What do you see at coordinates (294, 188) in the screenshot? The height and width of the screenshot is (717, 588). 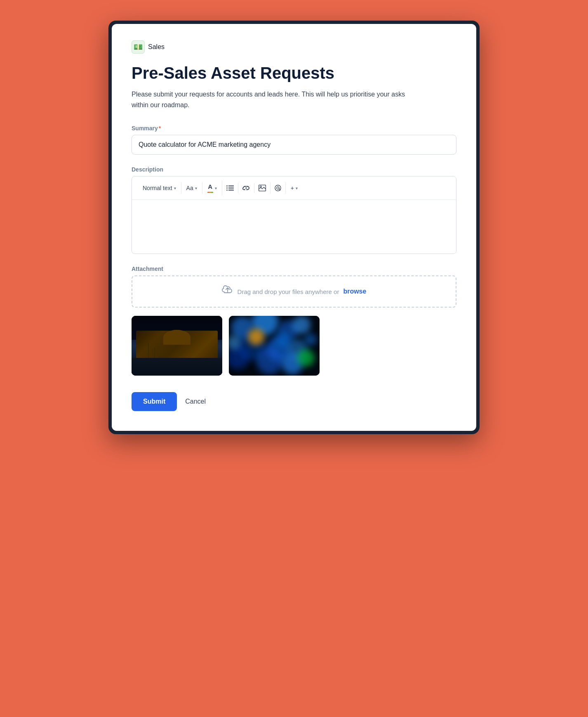 I see `more-options-dropdown: + ▾` at bounding box center [294, 188].